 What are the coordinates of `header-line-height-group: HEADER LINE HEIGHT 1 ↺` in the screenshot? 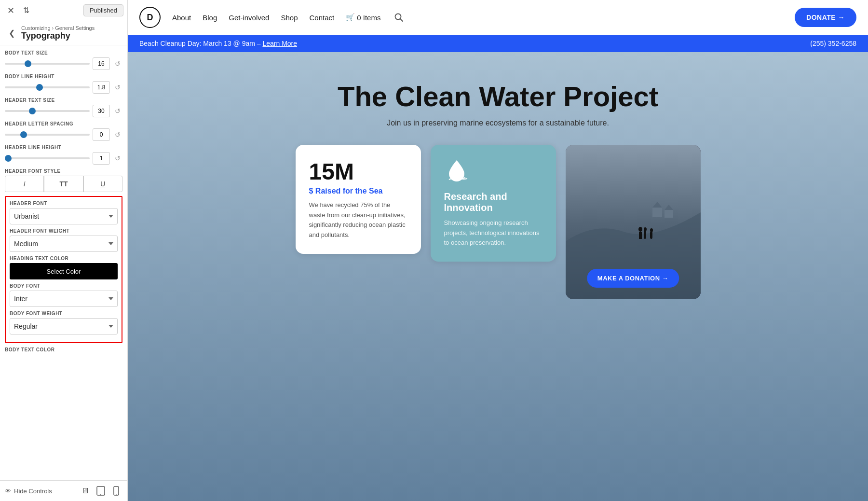 It's located at (64, 154).